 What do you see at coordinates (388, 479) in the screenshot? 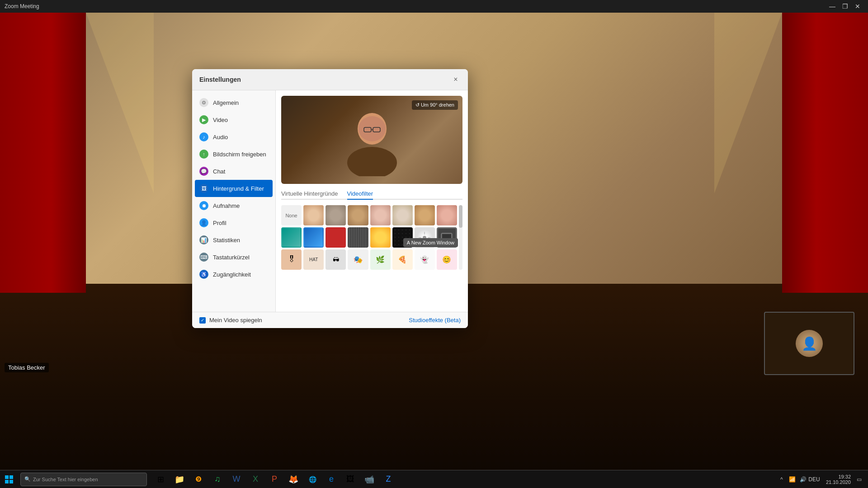
I see `taskbar-zoom-icon: Z` at bounding box center [388, 479].